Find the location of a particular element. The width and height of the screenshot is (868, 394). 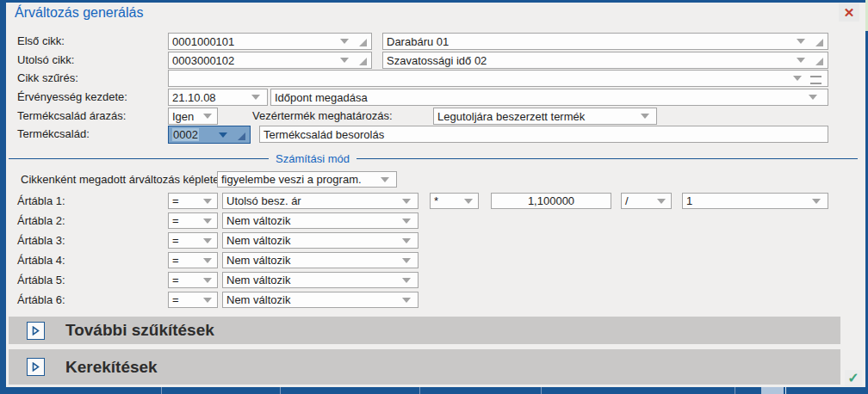

per-item-formula-combo: figyelembe veszi a program. is located at coordinates (307, 179).